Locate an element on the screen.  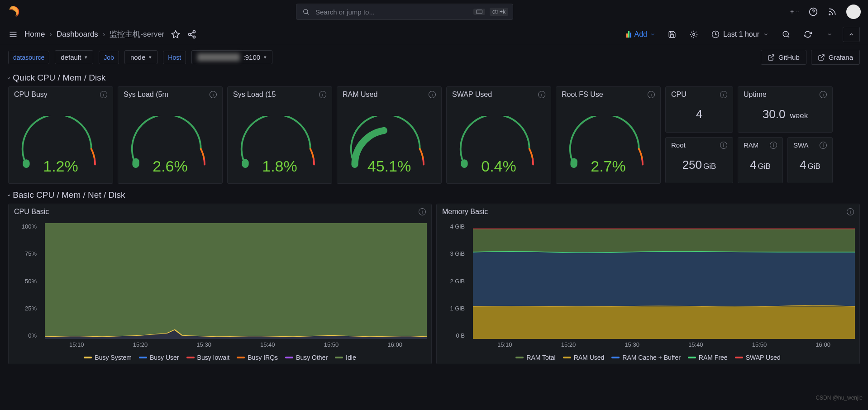
breadcrumb: Home › Dashboards › 监控主机-server is located at coordinates (94, 34).